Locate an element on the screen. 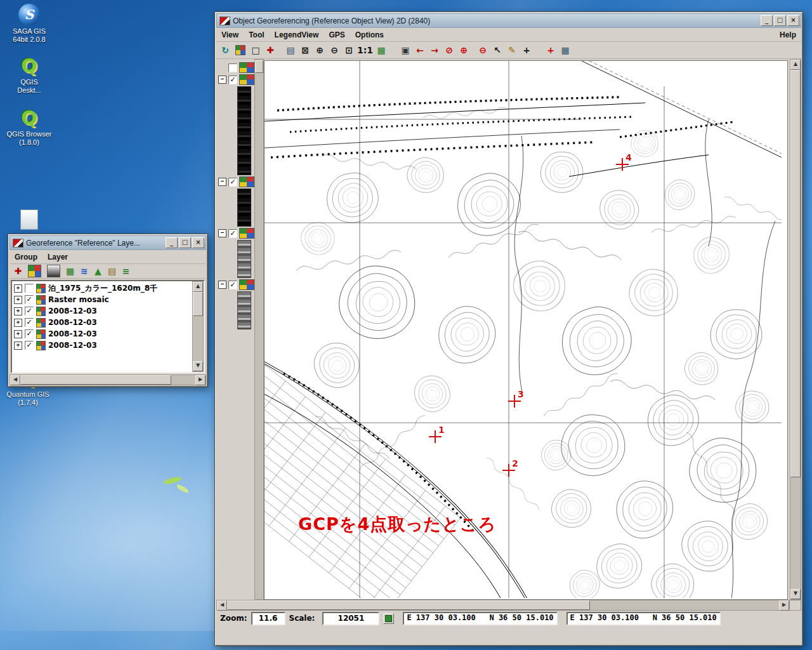 This screenshot has width=812, height=650. tin-layer-icon: ▲ is located at coordinates (98, 271).